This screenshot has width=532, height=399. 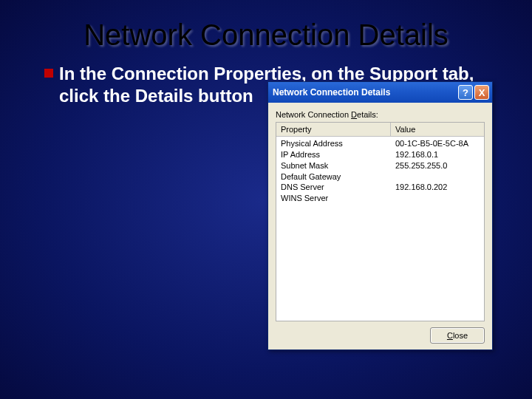 I want to click on table-row: WINS Server, so click(x=380, y=198).